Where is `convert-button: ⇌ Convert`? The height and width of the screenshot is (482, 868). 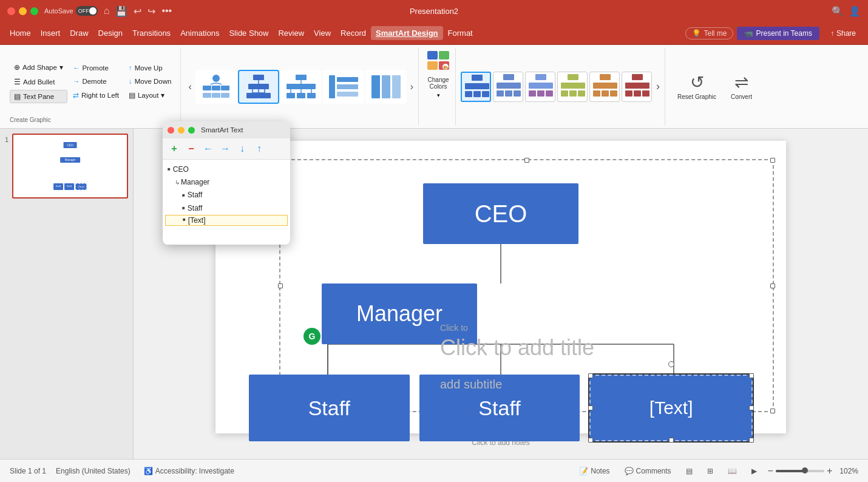 convert-button: ⇌ Convert is located at coordinates (742, 86).